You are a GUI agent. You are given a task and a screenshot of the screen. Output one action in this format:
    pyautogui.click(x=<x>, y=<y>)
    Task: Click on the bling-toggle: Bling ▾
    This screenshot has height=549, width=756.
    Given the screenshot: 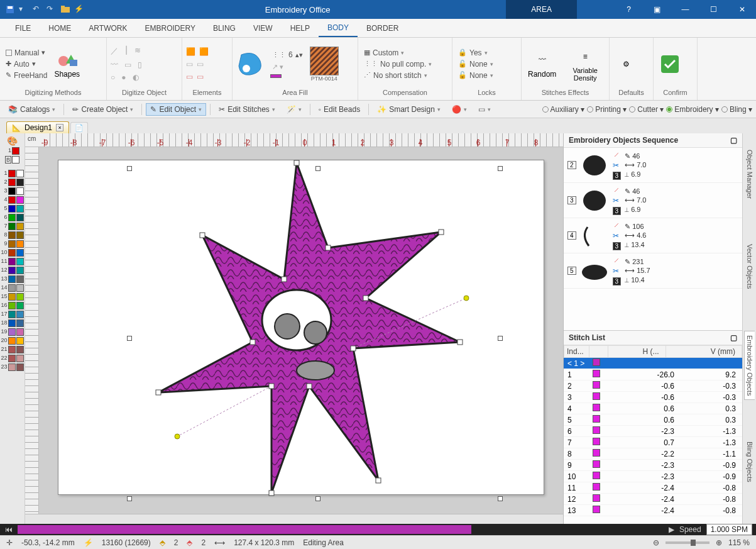 What is the action you would take?
    pyautogui.click(x=737, y=109)
    